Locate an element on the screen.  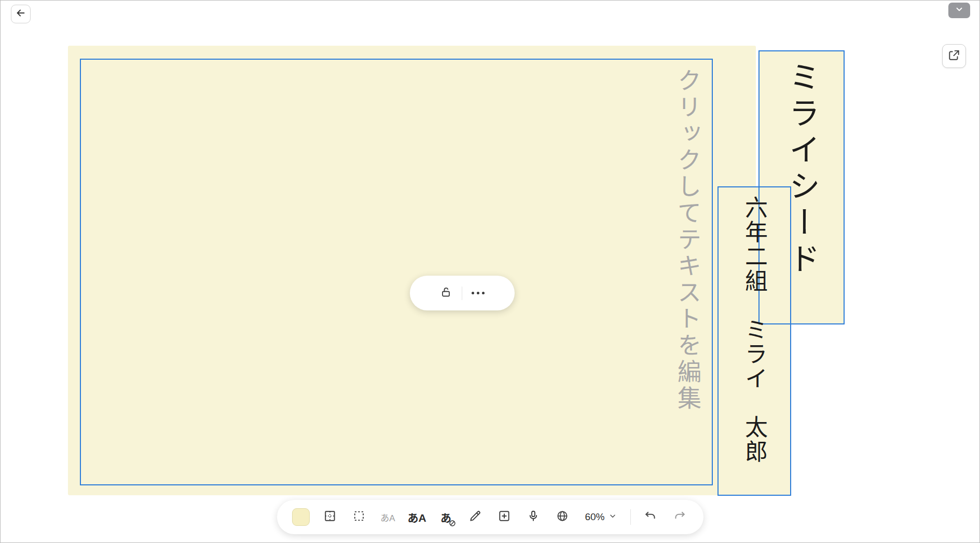
font-size-small-button: あA is located at coordinates (388, 517).